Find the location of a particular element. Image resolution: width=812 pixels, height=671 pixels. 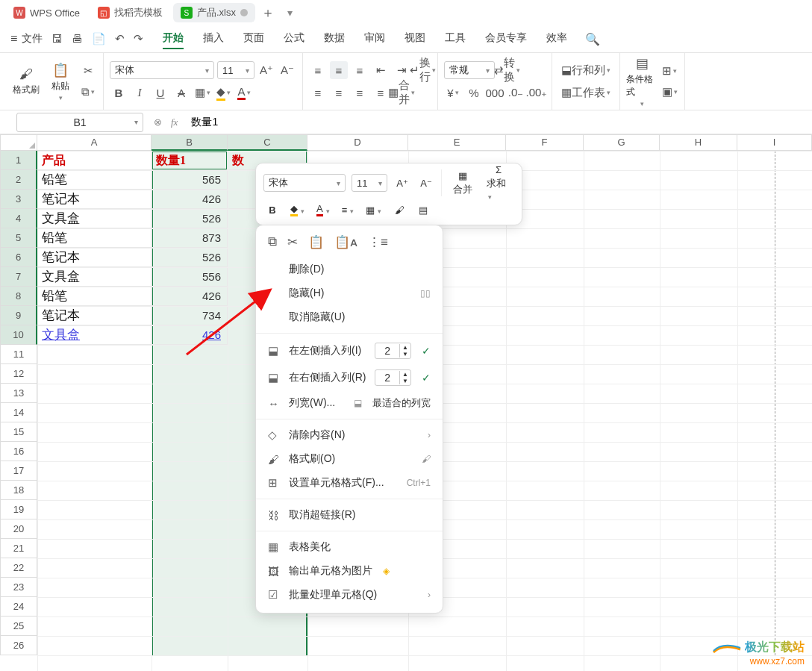

font-color-button: A is located at coordinates (244, 93).